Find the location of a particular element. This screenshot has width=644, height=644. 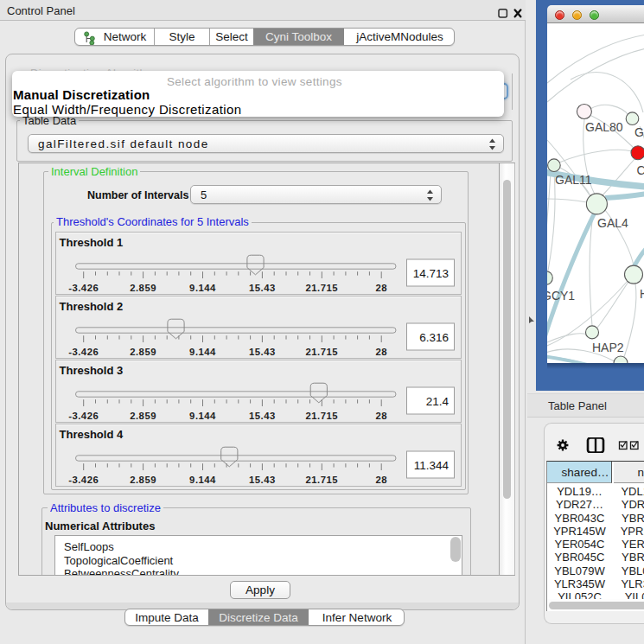

svg-text: 11.344 is located at coordinates (432, 465).